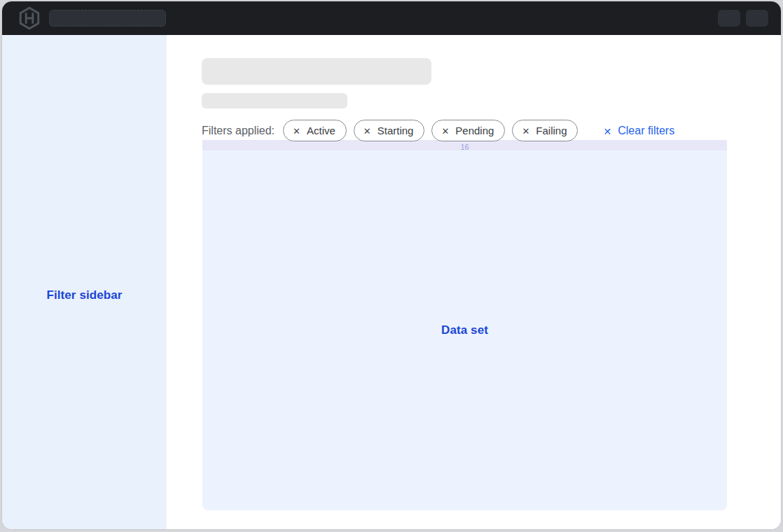  What do you see at coordinates (464, 147) in the screenshot?
I see `spacing-annotation-value: 16` at bounding box center [464, 147].